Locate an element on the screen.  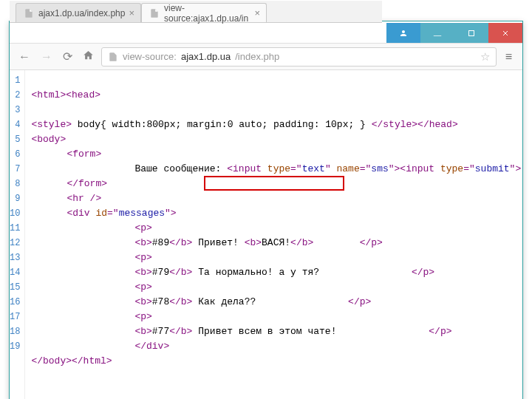
code-token: messages is located at coordinates (142, 213).